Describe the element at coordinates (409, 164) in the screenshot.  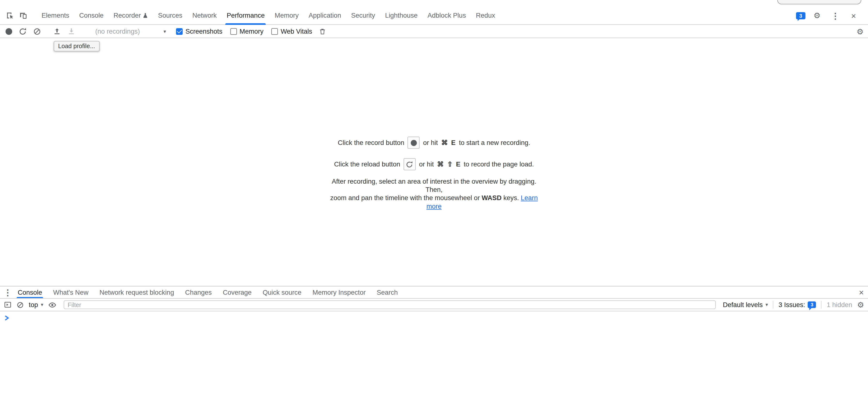
I see `reload-hint-button` at that location.